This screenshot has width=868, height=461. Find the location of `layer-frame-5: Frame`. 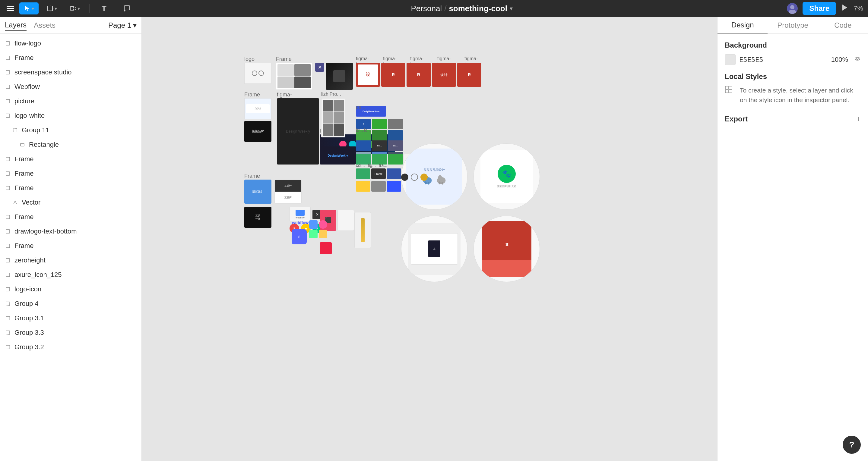

layer-frame-5: Frame is located at coordinates (71, 217).